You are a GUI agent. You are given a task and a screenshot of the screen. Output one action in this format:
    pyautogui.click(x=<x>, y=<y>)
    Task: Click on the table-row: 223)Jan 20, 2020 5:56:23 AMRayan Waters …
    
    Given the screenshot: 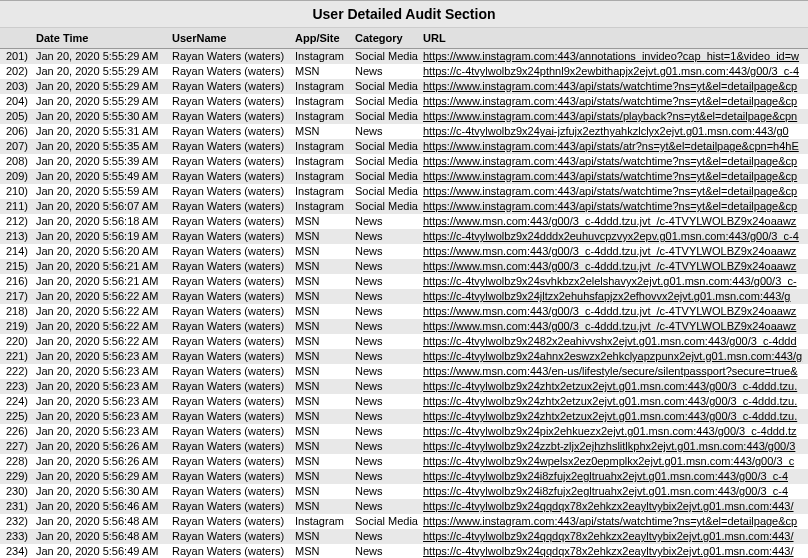 What is the action you would take?
    pyautogui.click(x=404, y=386)
    